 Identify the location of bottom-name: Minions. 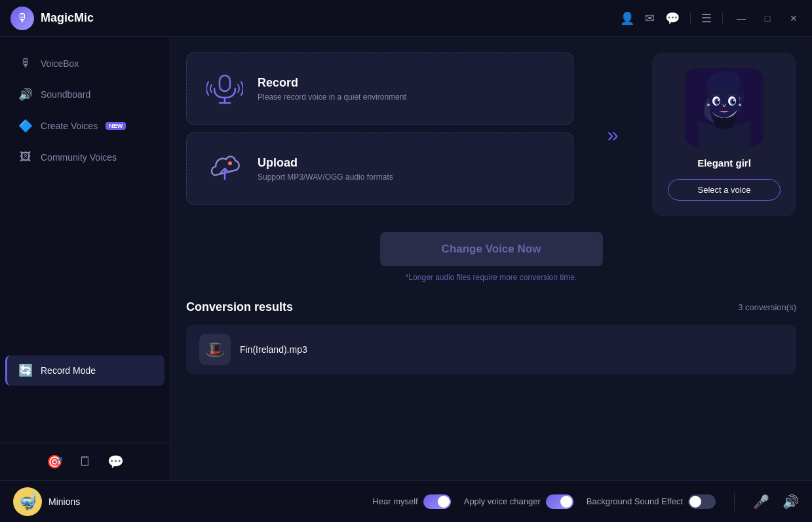
(64, 502).